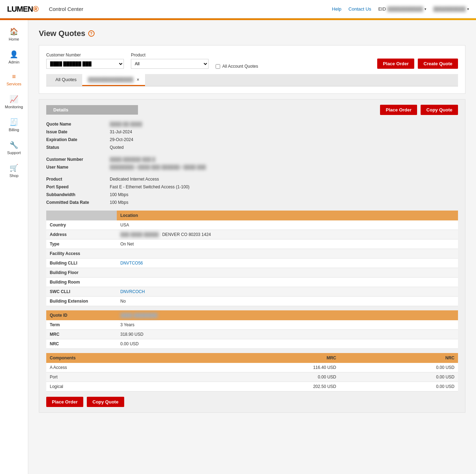 The image size is (476, 474). I want to click on field-label-port-speed: Port Speed, so click(78, 187).